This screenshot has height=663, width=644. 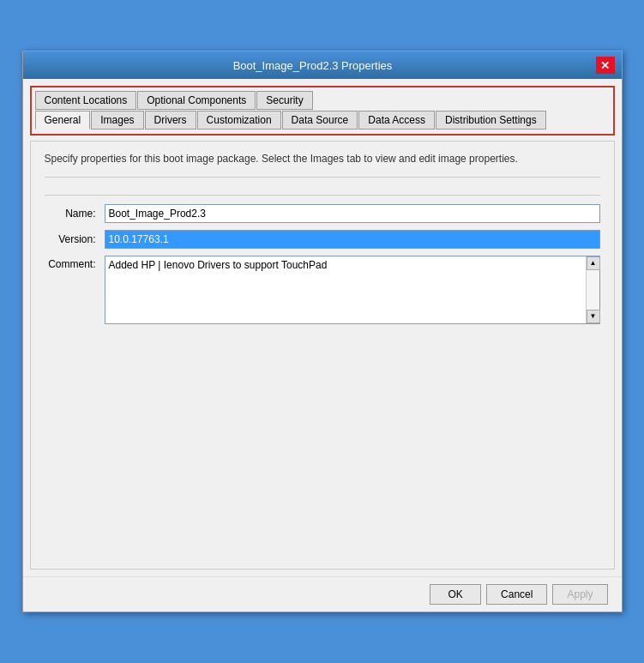 What do you see at coordinates (352, 239) in the screenshot?
I see `version-input` at bounding box center [352, 239].